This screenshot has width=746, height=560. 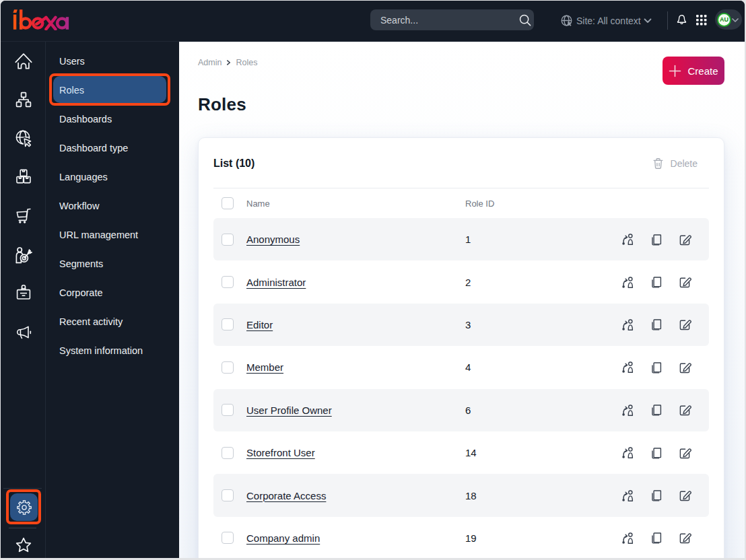 I want to click on ibexa-logo, so click(x=41, y=20).